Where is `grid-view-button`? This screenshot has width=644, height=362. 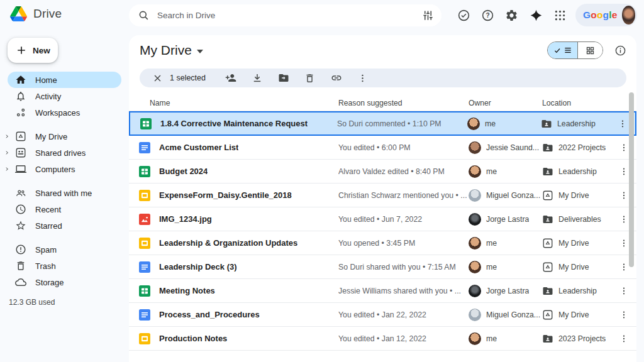
grid-view-button is located at coordinates (590, 50).